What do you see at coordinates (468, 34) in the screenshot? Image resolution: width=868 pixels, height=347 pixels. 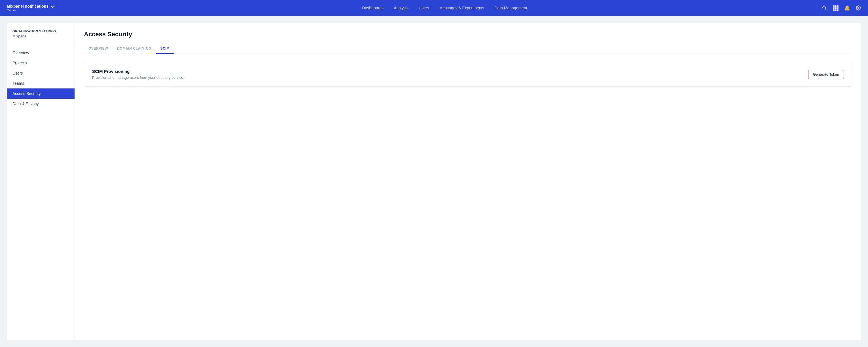 I see `page-title: Access Security` at bounding box center [468, 34].